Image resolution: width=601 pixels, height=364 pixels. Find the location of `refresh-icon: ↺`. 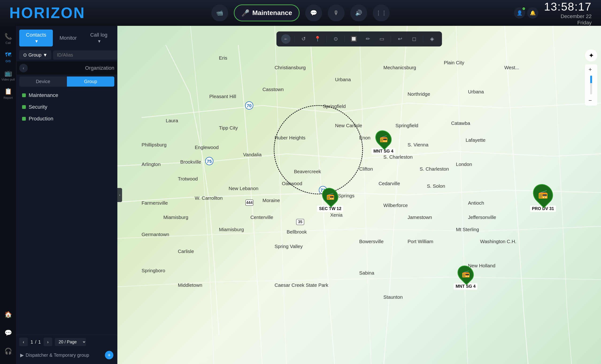

refresh-icon: ↺ is located at coordinates (303, 39).